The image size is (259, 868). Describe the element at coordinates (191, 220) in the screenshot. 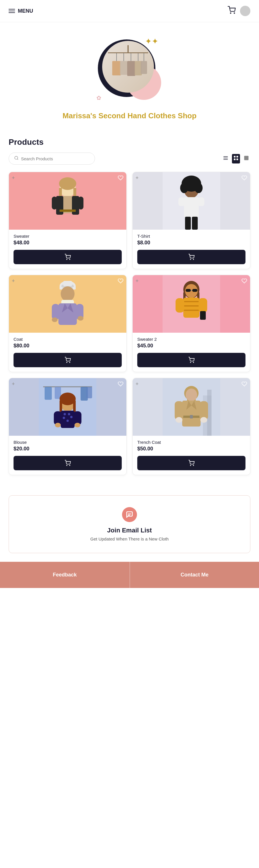

I see `product-card: + T-Shirt $8.00` at that location.